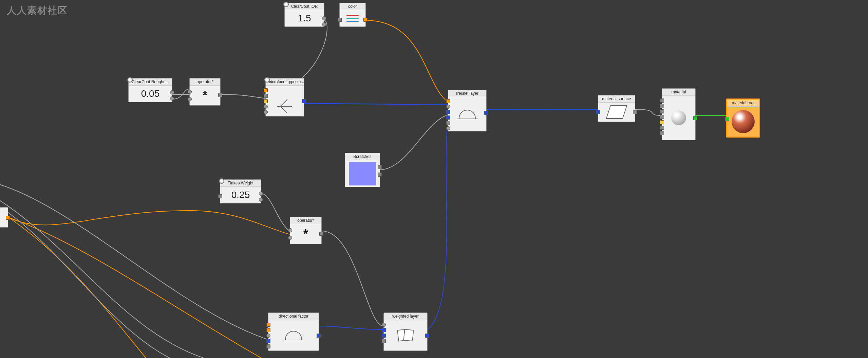  I want to click on node-title: Flakes Weight, so click(241, 183).